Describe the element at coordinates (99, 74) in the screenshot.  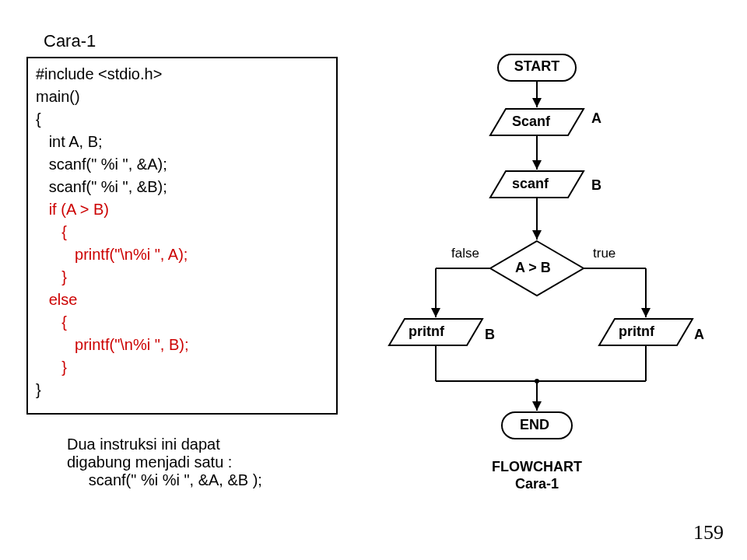
I see `code-line: #include <stdio.h>` at that location.